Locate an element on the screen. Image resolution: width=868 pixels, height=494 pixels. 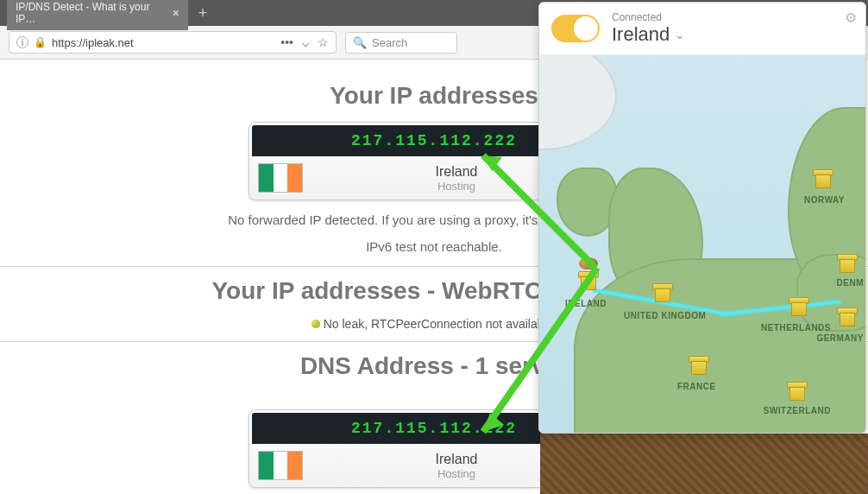
close-tab-icon: × is located at coordinates (176, 13).